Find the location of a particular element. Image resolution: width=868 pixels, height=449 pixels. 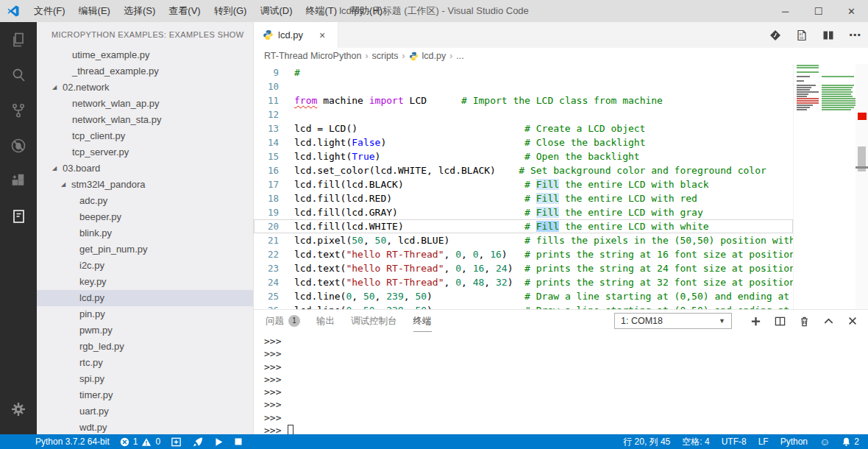

menu-item: 选择(S) is located at coordinates (140, 11).